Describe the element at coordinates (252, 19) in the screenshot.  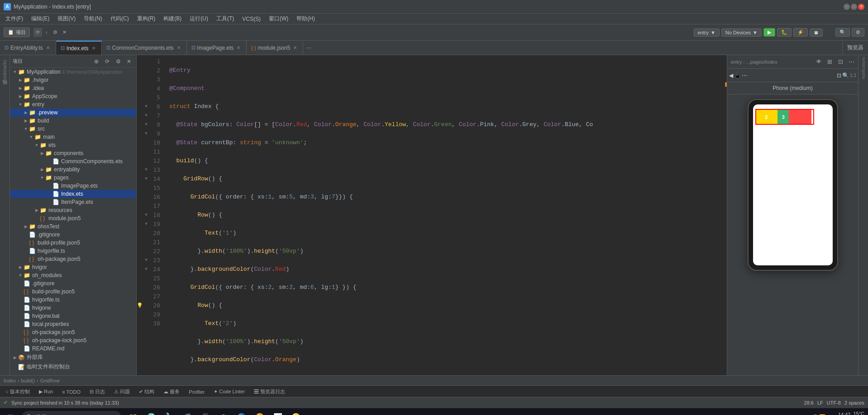
I see `menu-vcs: VCS(S)` at that location.